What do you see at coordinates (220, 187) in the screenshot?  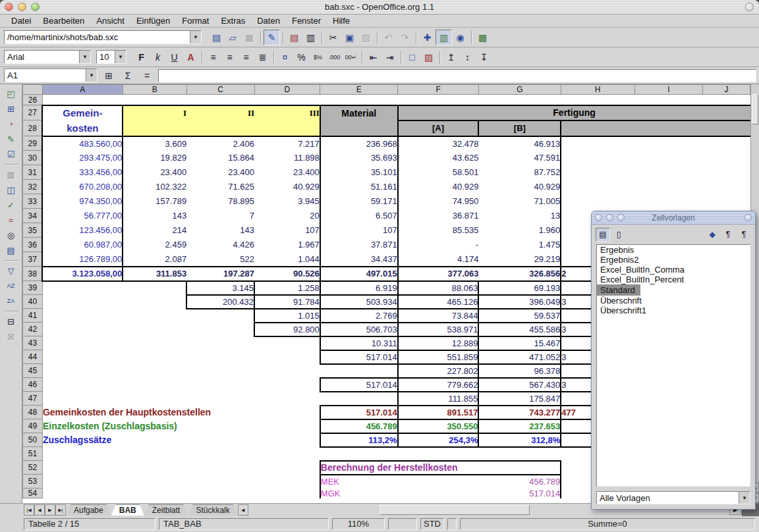 I see `cell-C32: 71.625` at bounding box center [220, 187].